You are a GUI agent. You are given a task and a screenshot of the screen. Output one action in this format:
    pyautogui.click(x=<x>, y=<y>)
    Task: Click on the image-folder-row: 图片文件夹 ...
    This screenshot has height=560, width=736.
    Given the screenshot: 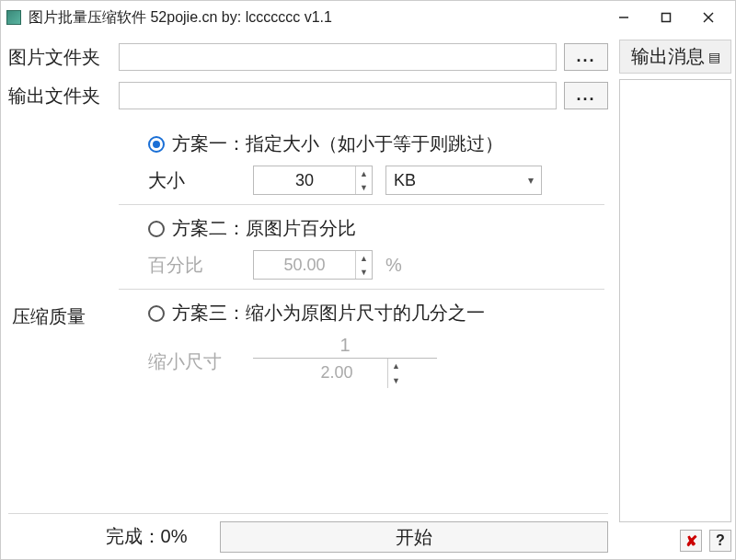 What is the action you would take?
    pyautogui.click(x=308, y=57)
    